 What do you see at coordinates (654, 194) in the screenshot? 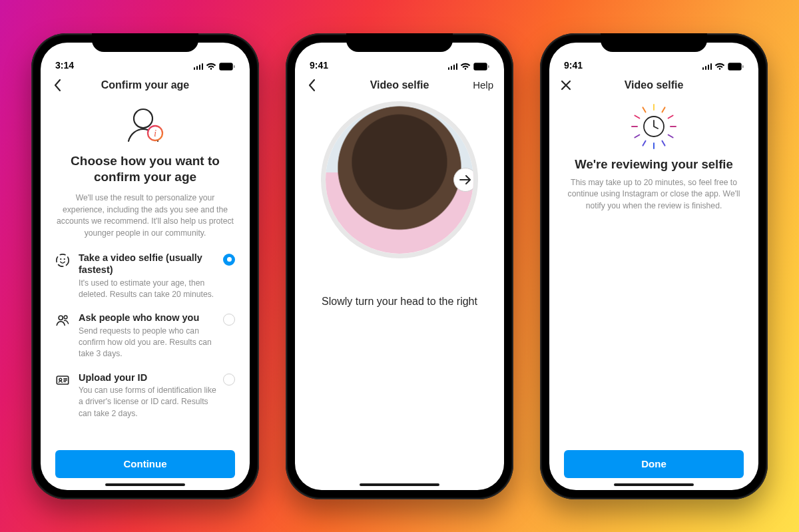
I see `review-desc: This may take up to 20 minutes, so feel …` at bounding box center [654, 194].